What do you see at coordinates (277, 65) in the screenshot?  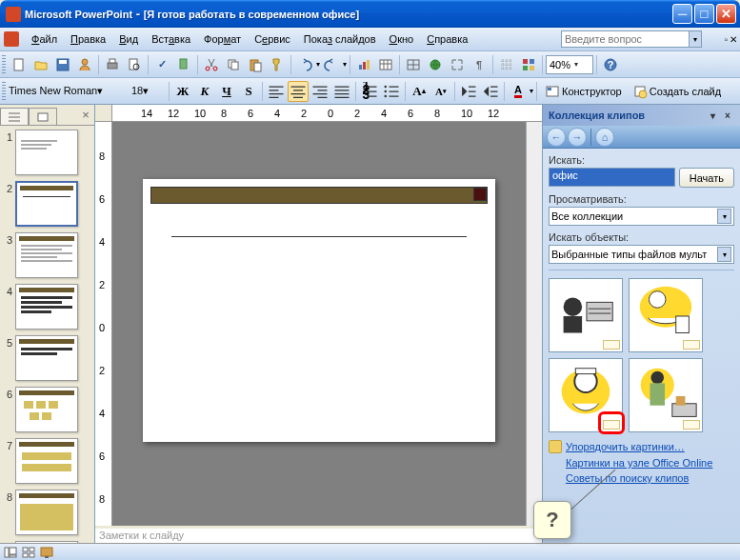 I see `format-painter-button` at bounding box center [277, 65].